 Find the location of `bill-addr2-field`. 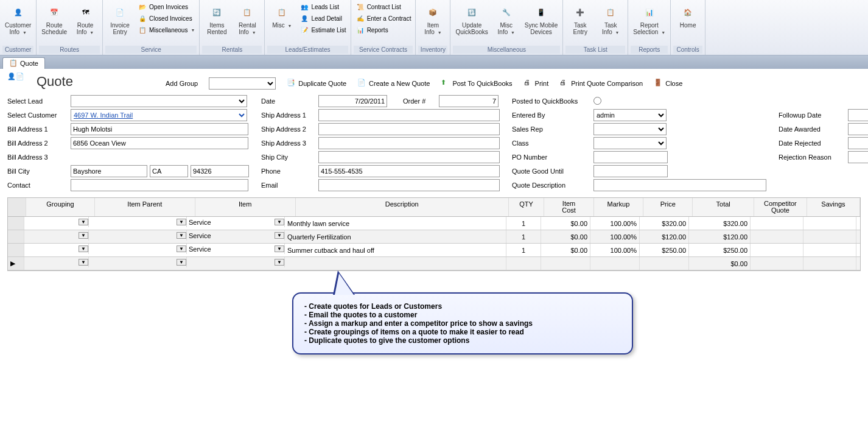

bill-addr2-field is located at coordinates (159, 143).